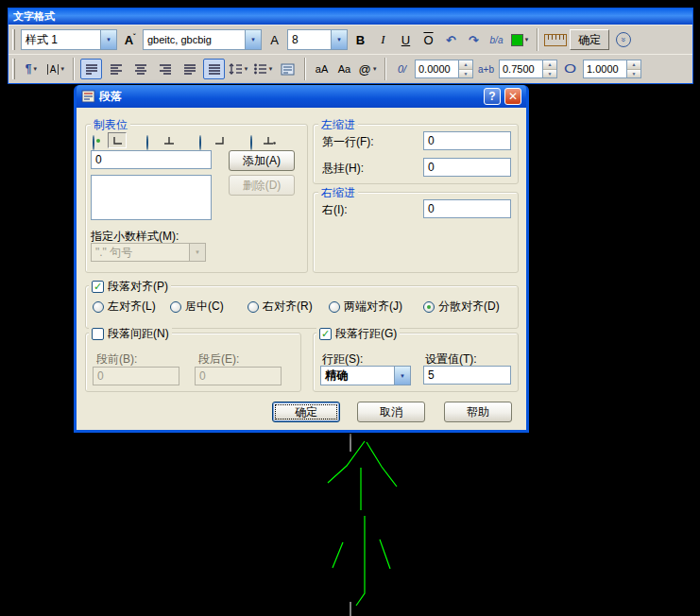 The height and width of the screenshot is (616, 700). What do you see at coordinates (125, 306) in the screenshot?
I see `align-left-radio-item: 左对齐(L)` at bounding box center [125, 306].